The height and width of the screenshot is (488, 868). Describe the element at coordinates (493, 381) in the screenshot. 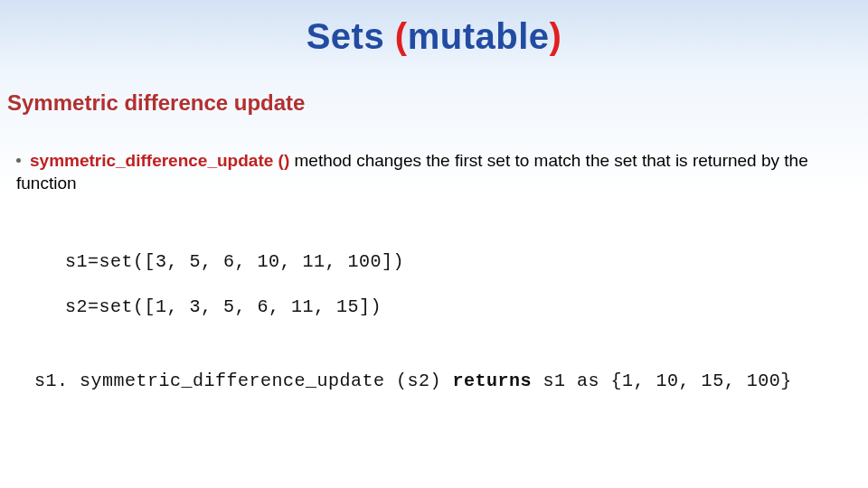

I see `result-returns-keyword: returns` at that location.